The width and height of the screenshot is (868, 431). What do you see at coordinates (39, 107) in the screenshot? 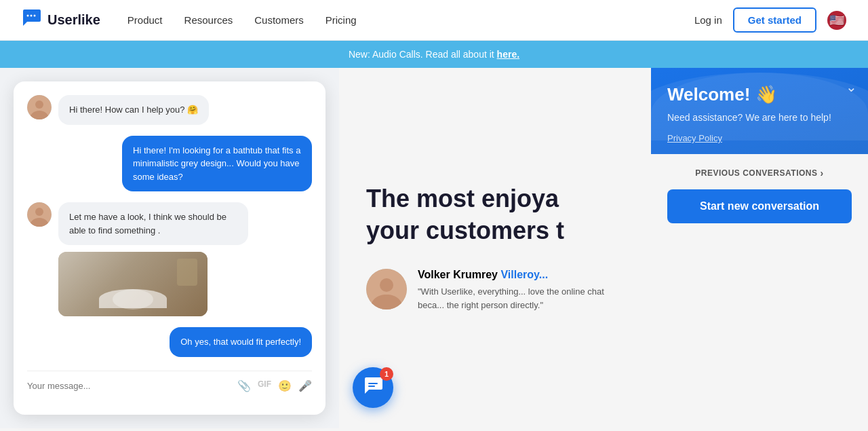
I see `agent-avatar` at bounding box center [39, 107].